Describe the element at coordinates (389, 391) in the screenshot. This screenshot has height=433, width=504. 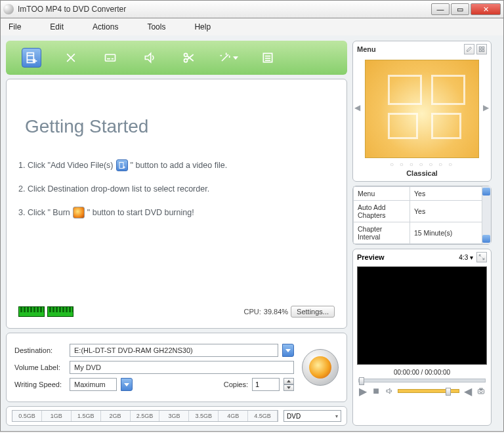
I see `mute-button` at that location.